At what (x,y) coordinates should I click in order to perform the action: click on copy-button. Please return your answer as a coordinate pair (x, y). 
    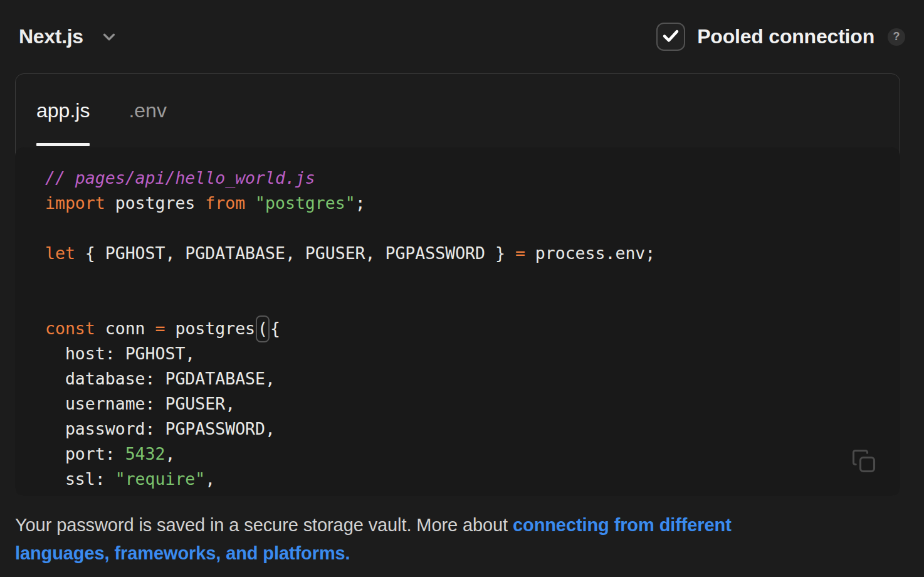
    Looking at the image, I should click on (864, 461).